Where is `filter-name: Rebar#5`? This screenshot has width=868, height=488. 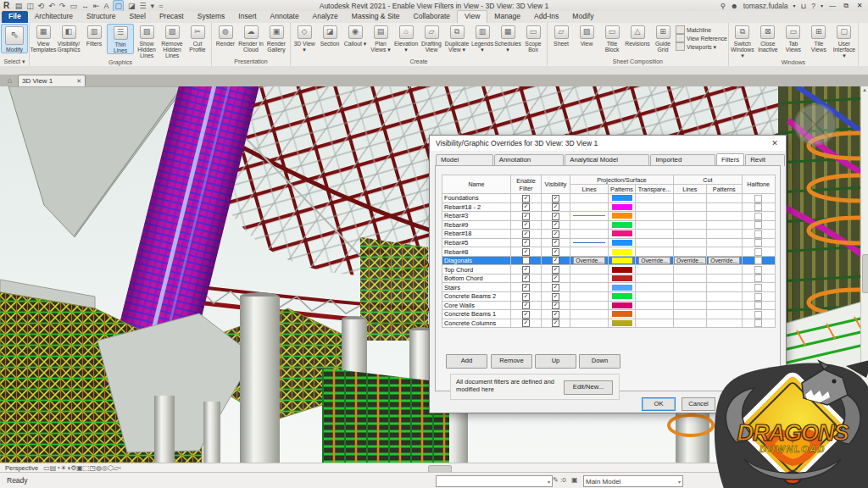
filter-name: Rebar#5 is located at coordinates (476, 242).